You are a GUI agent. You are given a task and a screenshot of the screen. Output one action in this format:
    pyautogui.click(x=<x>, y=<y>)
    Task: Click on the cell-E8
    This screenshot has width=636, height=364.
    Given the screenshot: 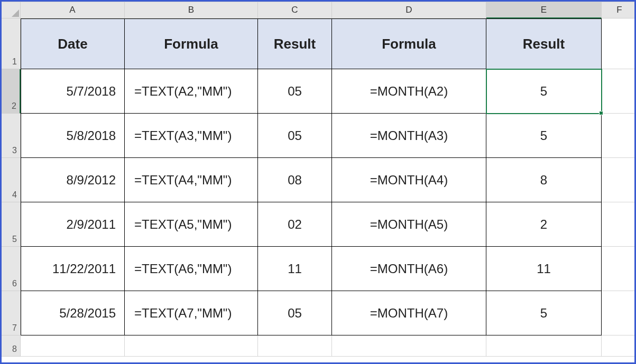 What is the action you would take?
    pyautogui.click(x=544, y=346)
    